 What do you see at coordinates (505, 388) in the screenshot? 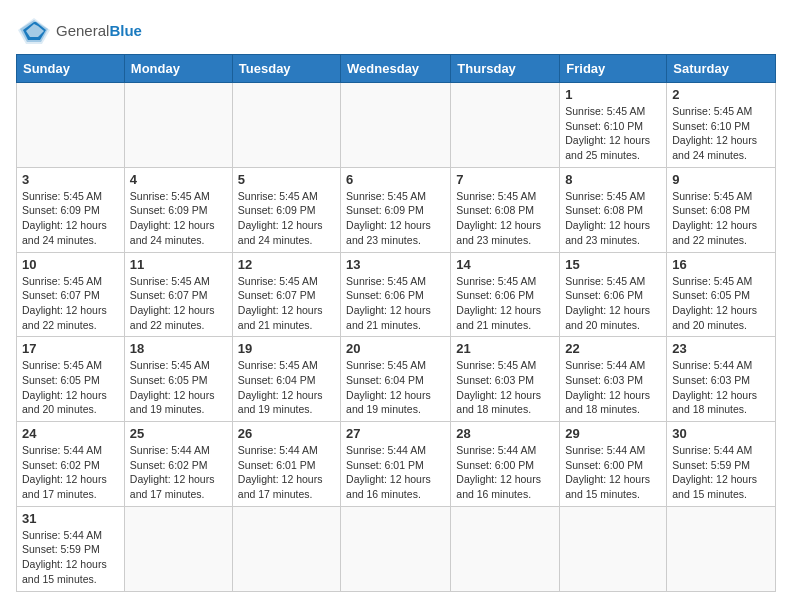
I see `day-info: Sunrise: 5:45 AM Sunset: 6:03 PM Dayligh…` at bounding box center [505, 388].